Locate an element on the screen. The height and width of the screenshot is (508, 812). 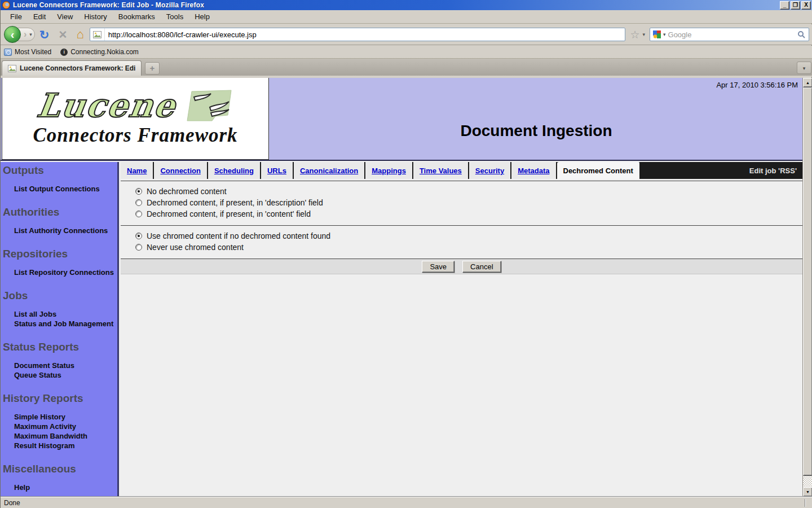
logo-document-icon is located at coordinates (208, 106).